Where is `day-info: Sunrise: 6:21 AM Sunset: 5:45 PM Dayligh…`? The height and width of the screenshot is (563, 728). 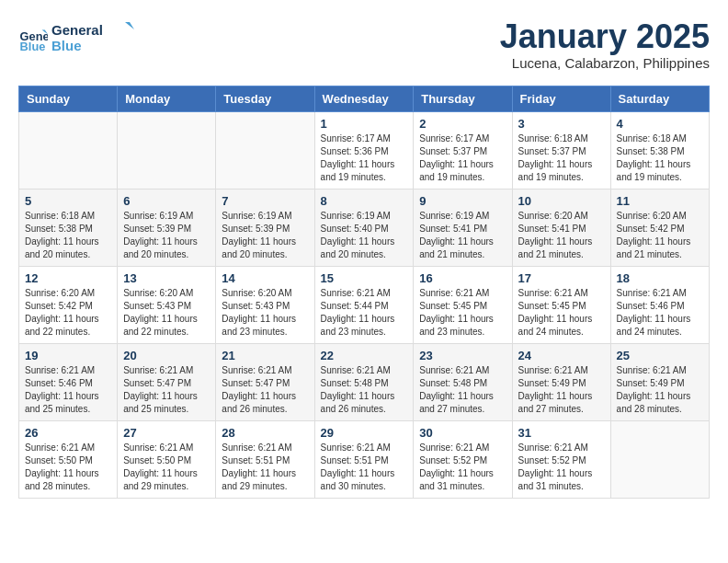 day-info: Sunrise: 6:21 AM Sunset: 5:45 PM Dayligh… is located at coordinates (562, 313).